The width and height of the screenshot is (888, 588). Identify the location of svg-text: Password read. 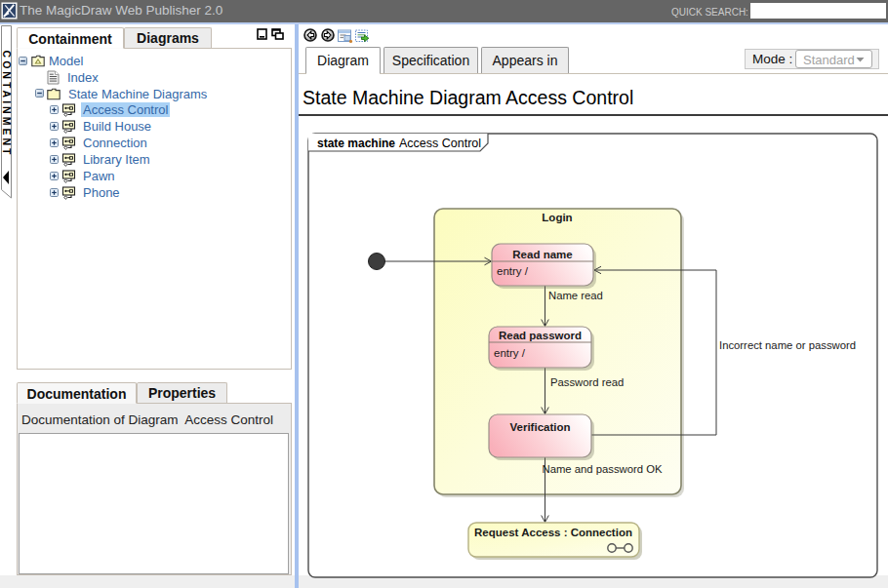
(587, 382).